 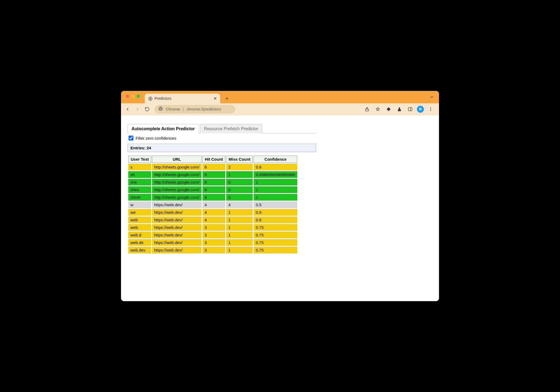 What do you see at coordinates (156, 138) in the screenshot?
I see `filter-label: Filter zero confidences` at bounding box center [156, 138].